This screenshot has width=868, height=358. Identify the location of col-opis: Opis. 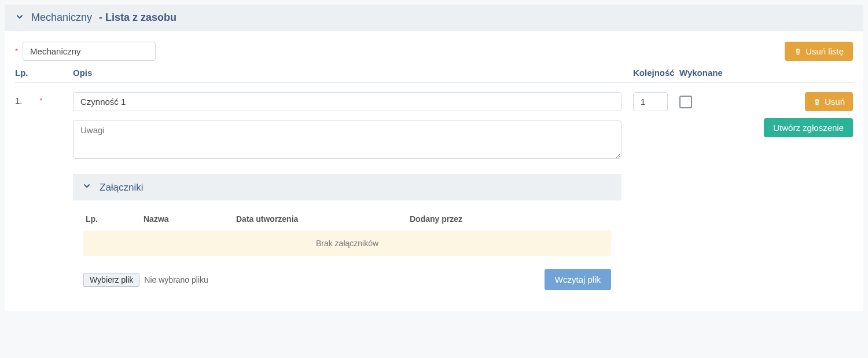
(353, 73).